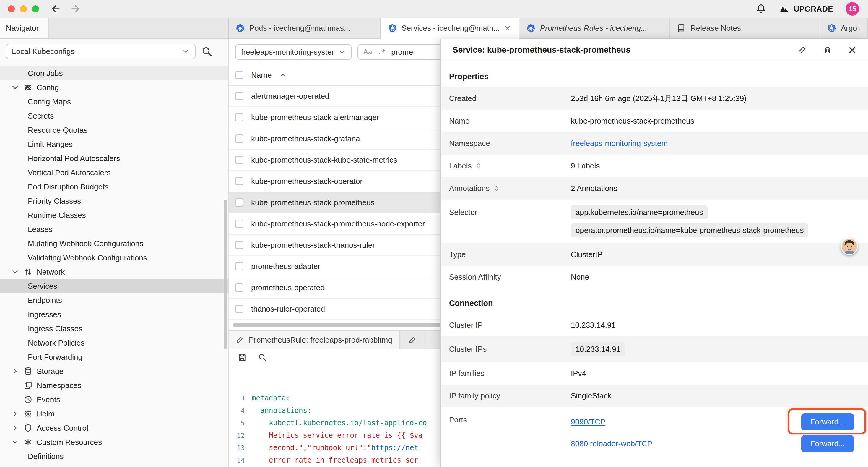 The height and width of the screenshot is (467, 868). I want to click on sidebar-item-mutating-webhook-configurations: Mutating Webhook Configurations, so click(114, 243).